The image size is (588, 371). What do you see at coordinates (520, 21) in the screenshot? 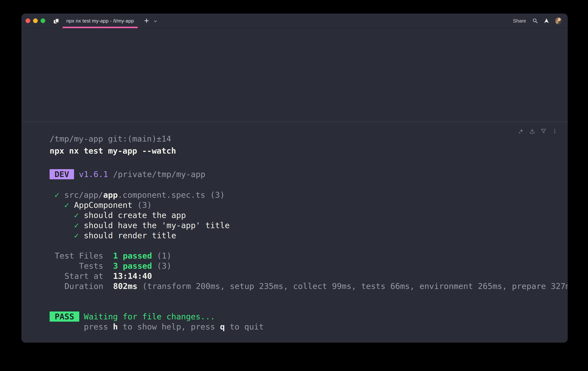
I see `share-button: Share` at bounding box center [520, 21].